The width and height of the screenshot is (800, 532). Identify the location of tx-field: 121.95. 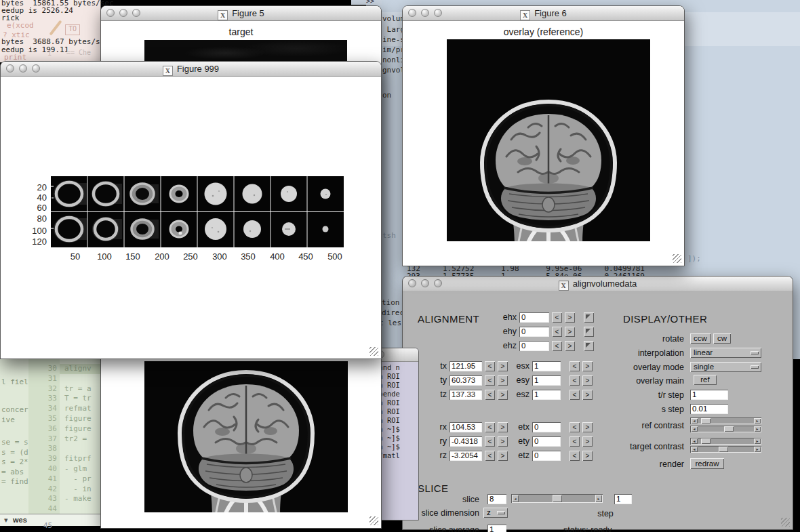
(466, 366).